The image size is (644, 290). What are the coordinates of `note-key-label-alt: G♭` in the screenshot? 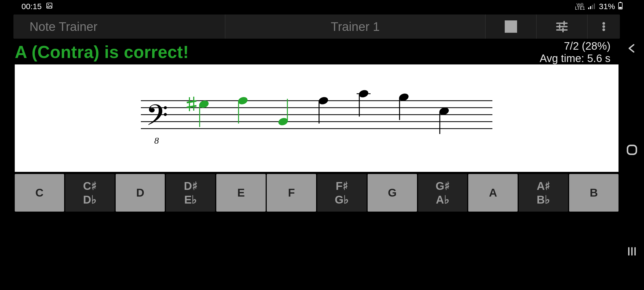 It's located at (342, 200).